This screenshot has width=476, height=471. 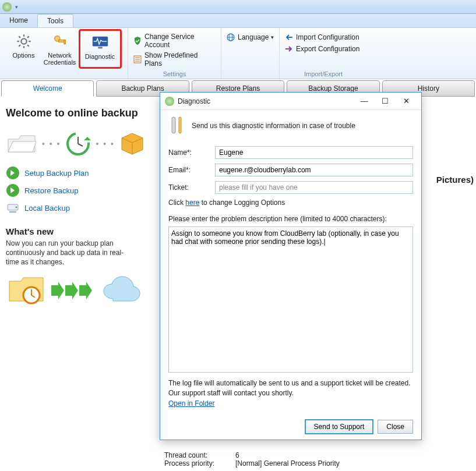 I want to click on email-label: Email*:, so click(x=192, y=170).